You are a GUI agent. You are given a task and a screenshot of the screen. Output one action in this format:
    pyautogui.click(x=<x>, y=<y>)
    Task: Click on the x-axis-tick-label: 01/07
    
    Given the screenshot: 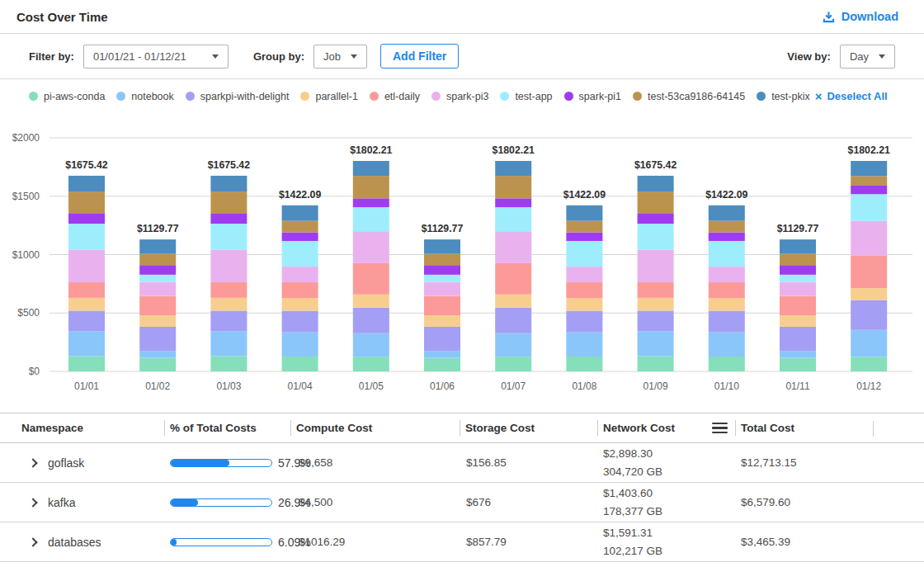 What is the action you would take?
    pyautogui.click(x=513, y=386)
    